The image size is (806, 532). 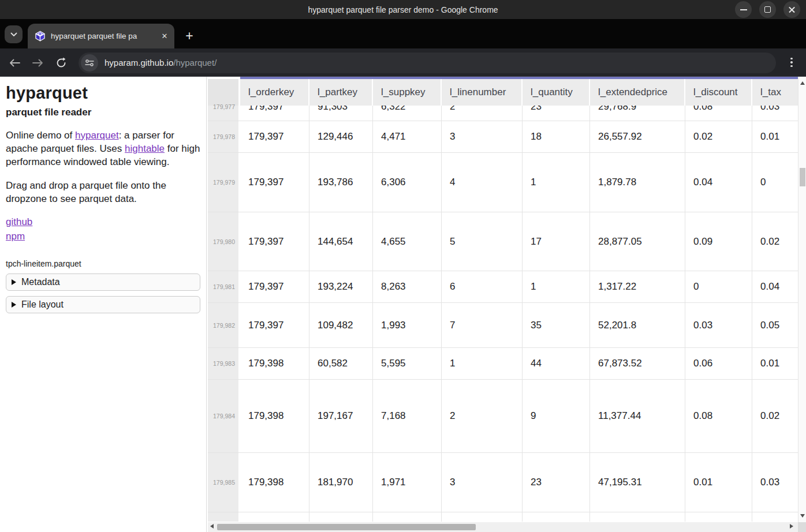 What do you see at coordinates (43, 305) in the screenshot?
I see `file-layout-label: File layout` at bounding box center [43, 305].